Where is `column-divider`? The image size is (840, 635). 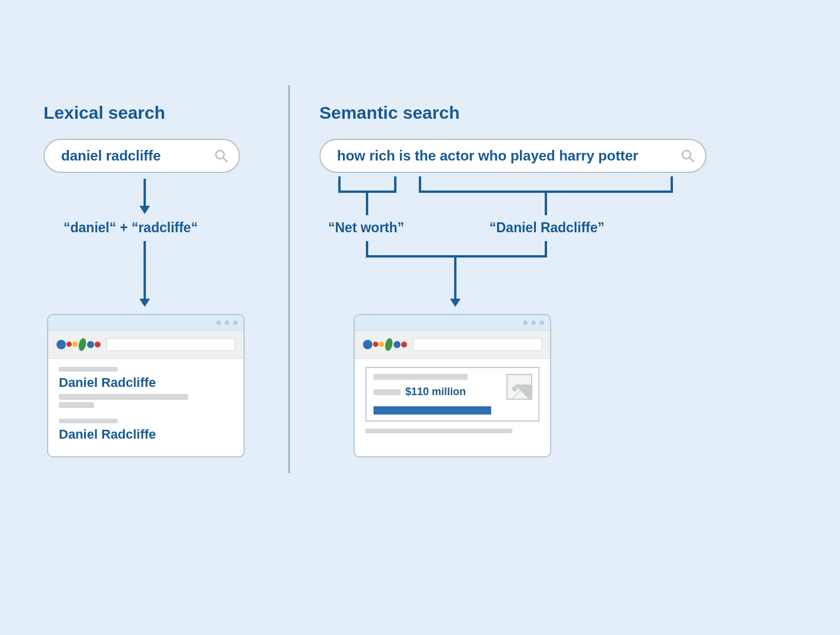
column-divider is located at coordinates (289, 279).